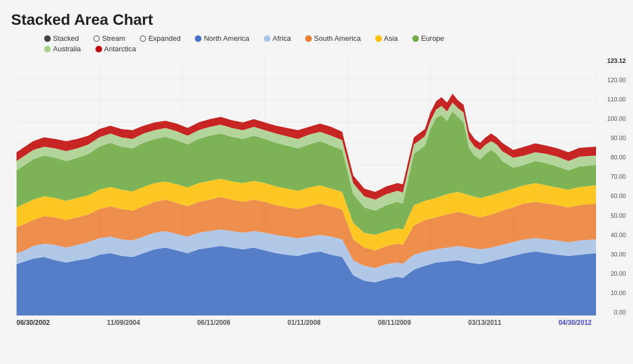  I want to click on y-label-10: 10.00, so click(616, 293).